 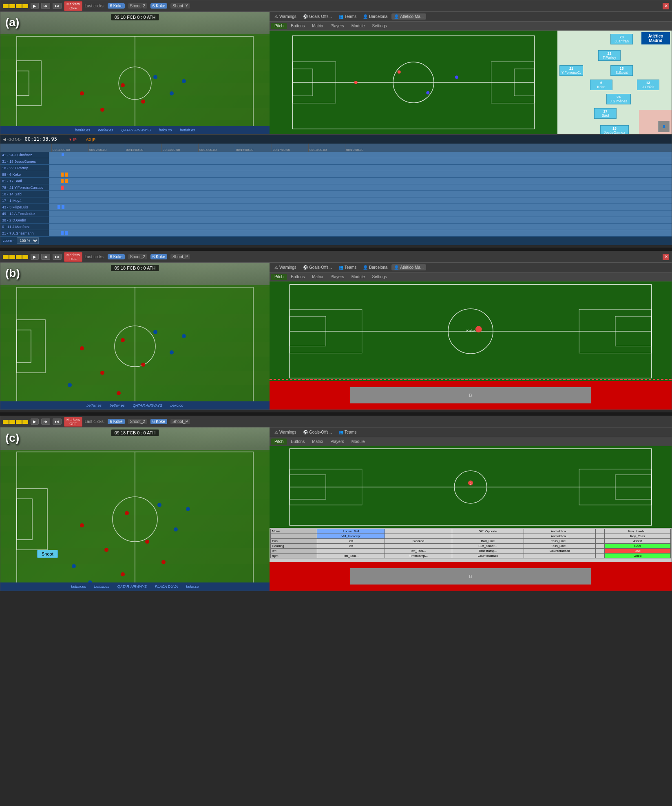 What do you see at coordinates (337, 277) in the screenshot?
I see `tab-players-b: Players` at bounding box center [337, 277].